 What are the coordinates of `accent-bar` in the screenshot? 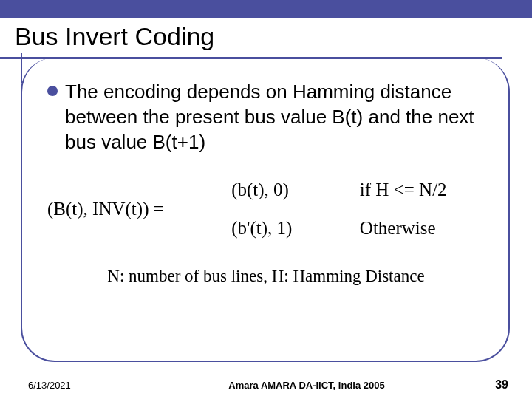 It's located at (266, 9).